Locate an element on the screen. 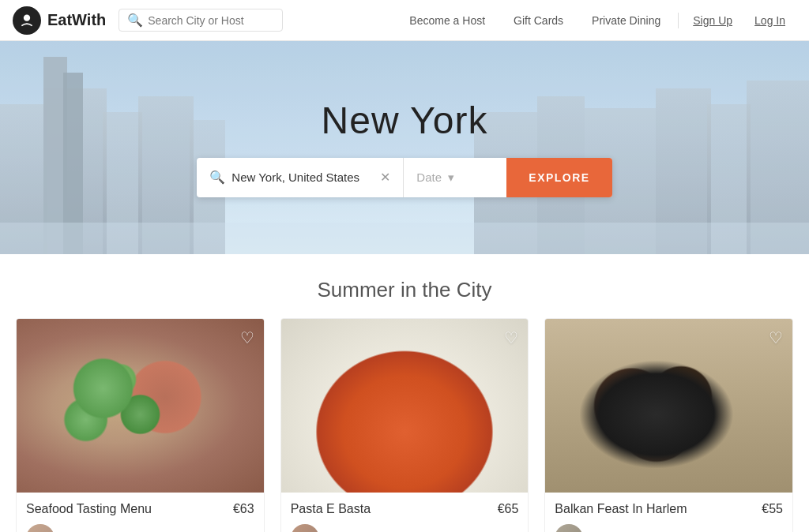  hero-search-icon: 🔍 is located at coordinates (217, 177).